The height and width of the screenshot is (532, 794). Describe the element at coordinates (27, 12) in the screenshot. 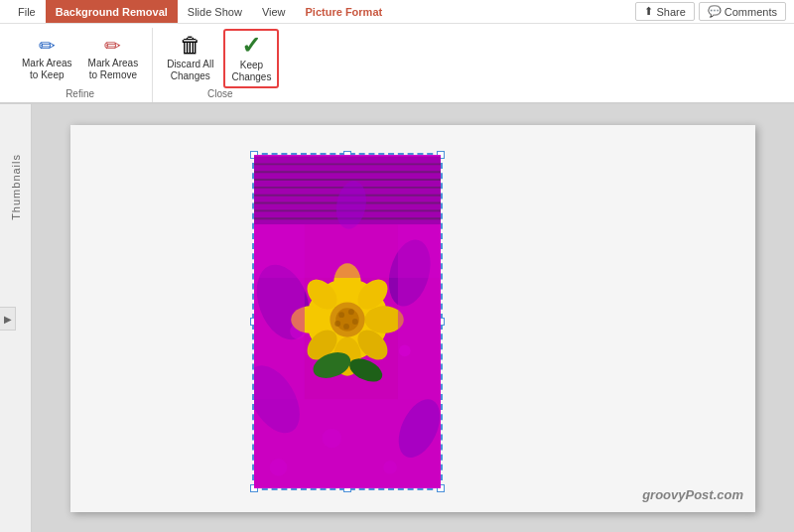

I see `tab-file: File` at that location.